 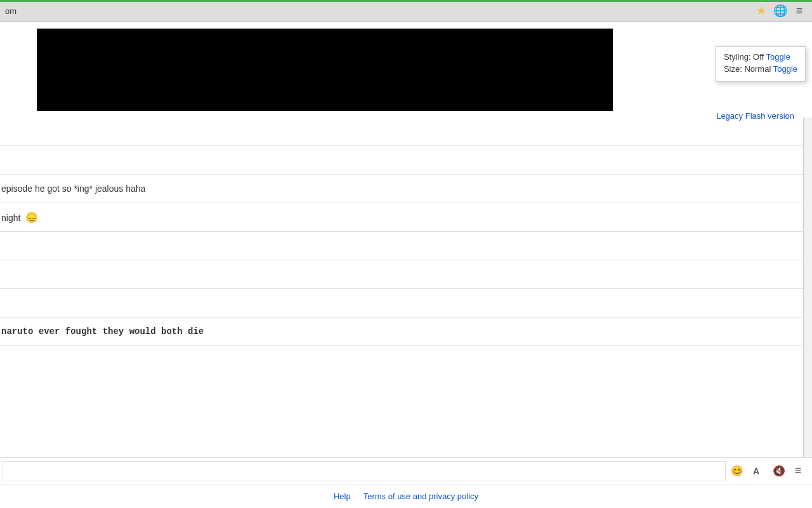 What do you see at coordinates (789, 471) in the screenshot?
I see `input-right-icons: 🔇 ≡` at bounding box center [789, 471].